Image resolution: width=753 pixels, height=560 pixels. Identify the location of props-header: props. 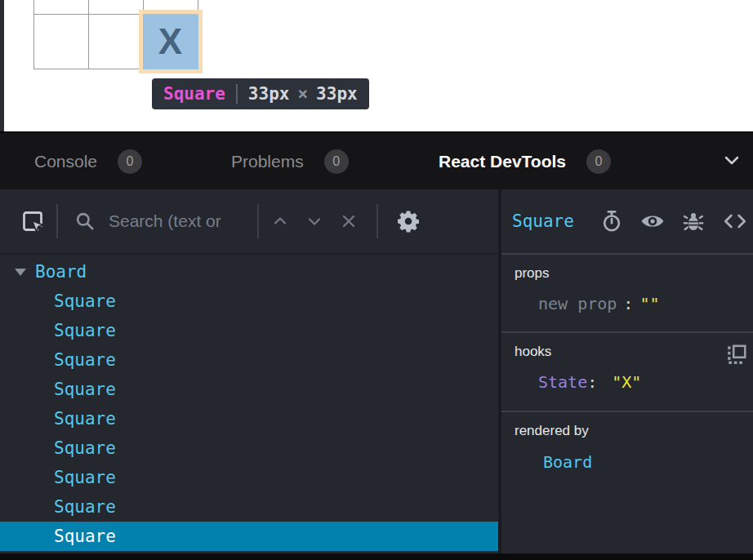
(634, 273).